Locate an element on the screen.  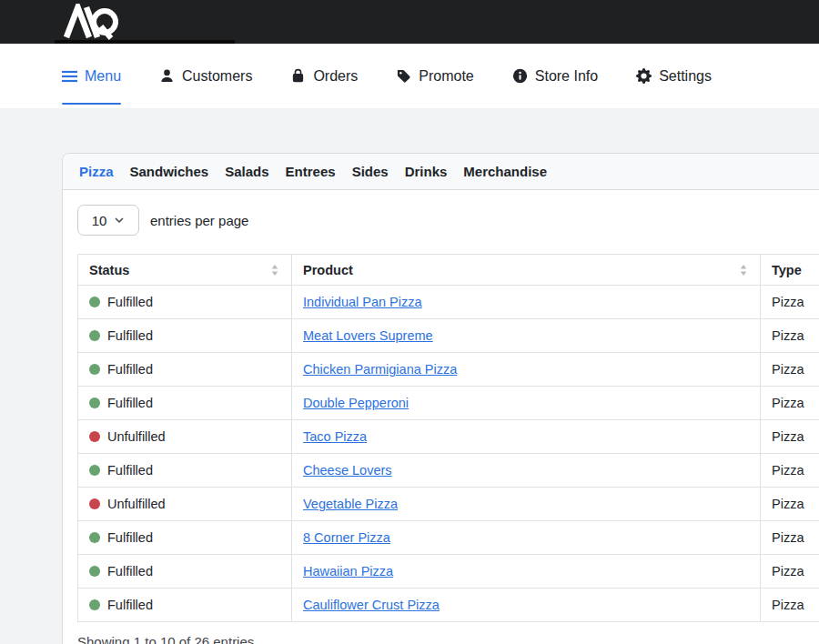
product-link: Cauliflower Crust Pizza is located at coordinates (371, 605).